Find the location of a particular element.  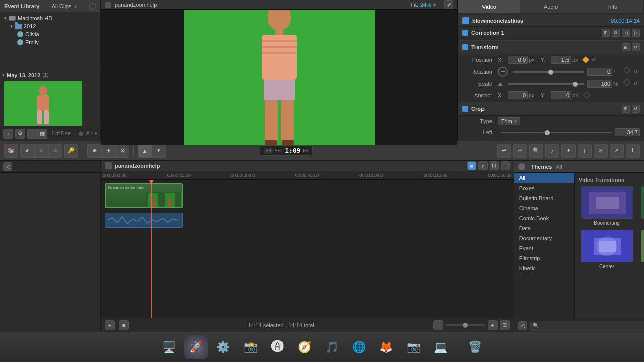

append-btn: ⊞ is located at coordinates (108, 151).